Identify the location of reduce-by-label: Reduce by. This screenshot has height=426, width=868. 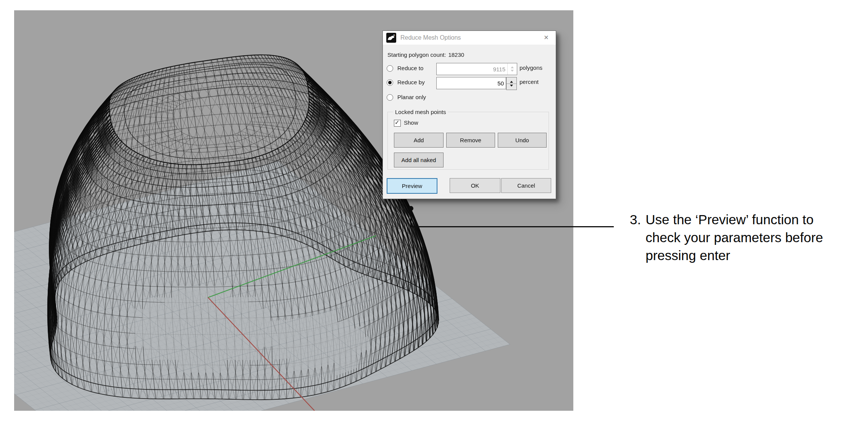
(411, 82).